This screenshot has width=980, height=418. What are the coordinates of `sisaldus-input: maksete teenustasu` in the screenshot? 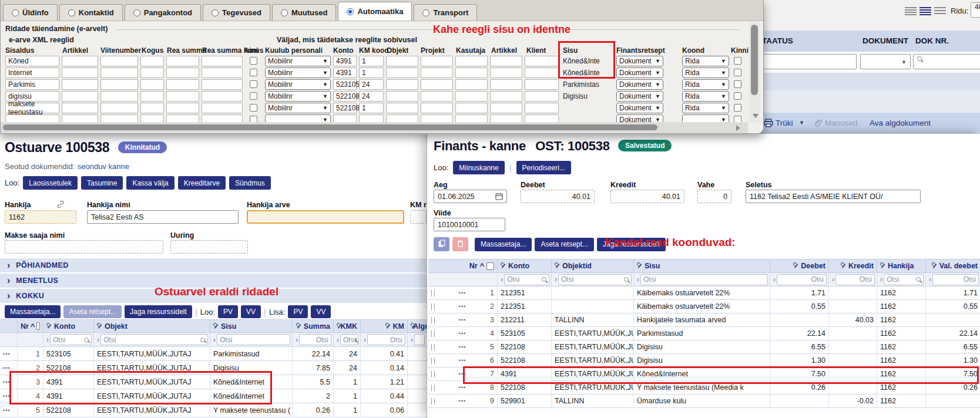 It's located at (32, 108).